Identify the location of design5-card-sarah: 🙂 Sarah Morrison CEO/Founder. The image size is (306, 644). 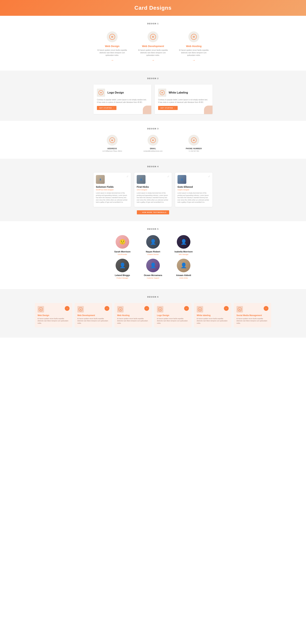
(122, 245).